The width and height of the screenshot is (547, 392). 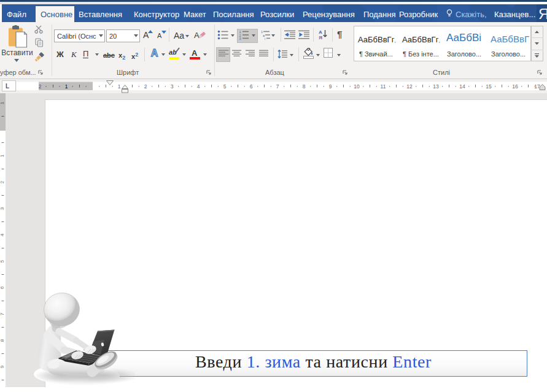 I want to click on svg-text: 10, so click(x=357, y=86).